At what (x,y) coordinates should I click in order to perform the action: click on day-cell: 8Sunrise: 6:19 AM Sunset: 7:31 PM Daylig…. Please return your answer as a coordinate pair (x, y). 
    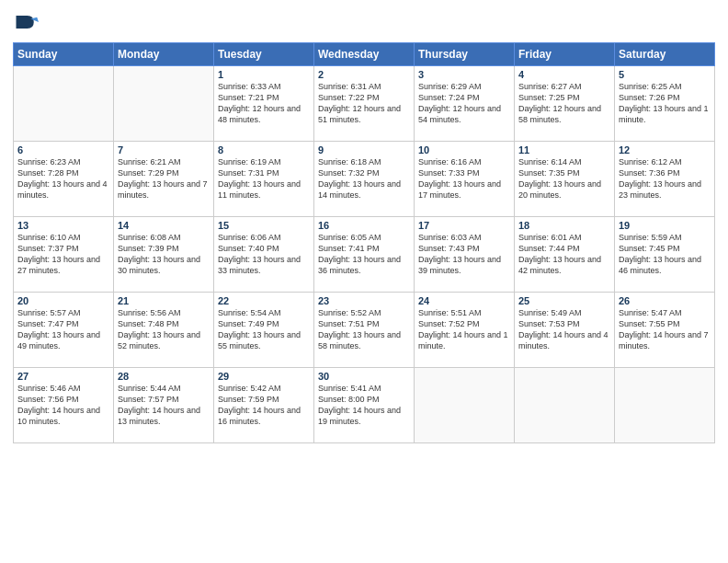
    Looking at the image, I should click on (265, 179).